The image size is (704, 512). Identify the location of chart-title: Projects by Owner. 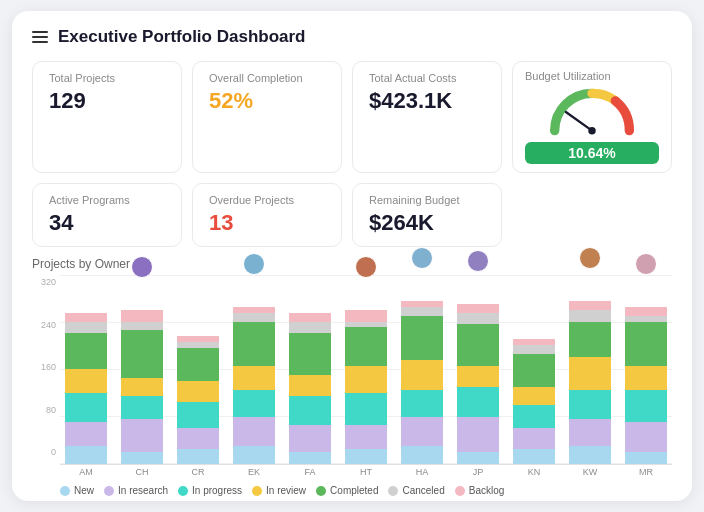
(352, 264).